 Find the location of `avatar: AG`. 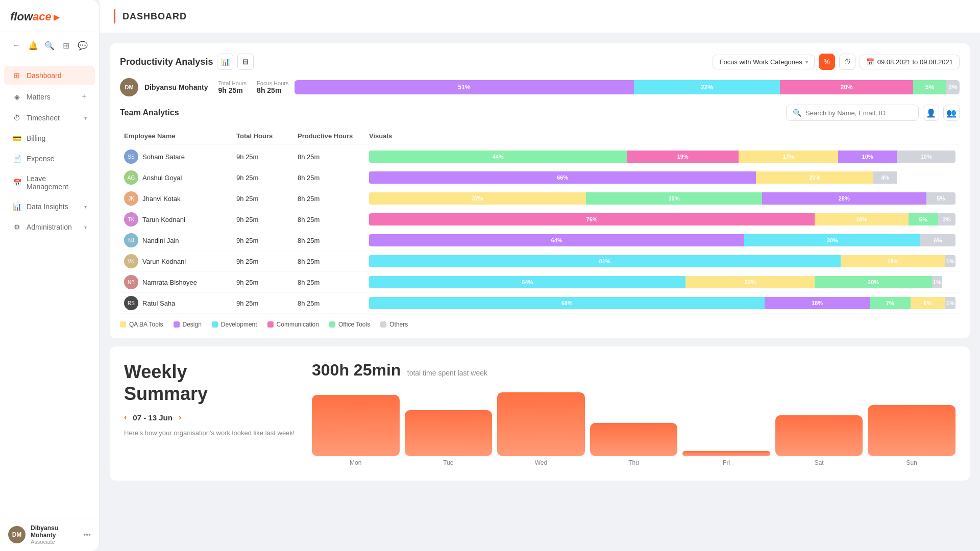

avatar: AG is located at coordinates (131, 178).